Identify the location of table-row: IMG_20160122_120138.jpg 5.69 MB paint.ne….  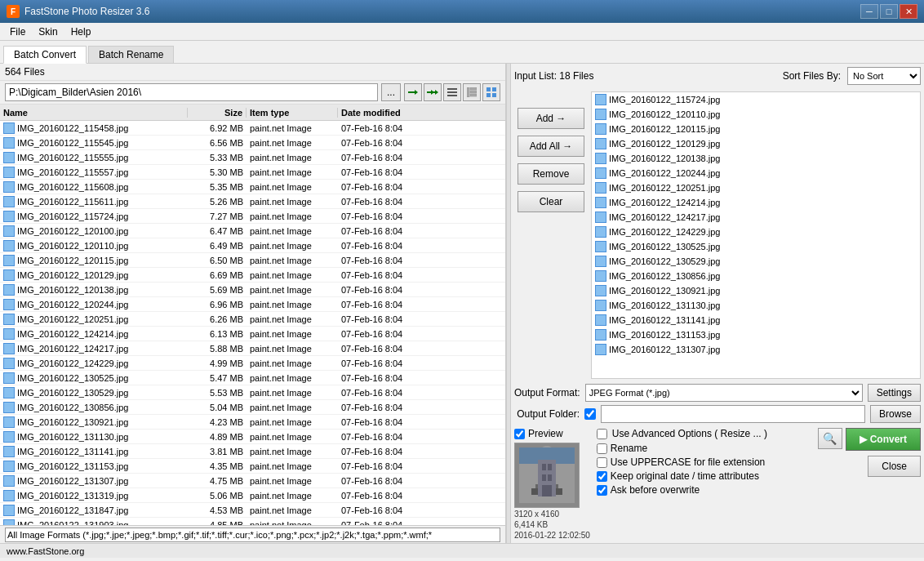
(253, 290).